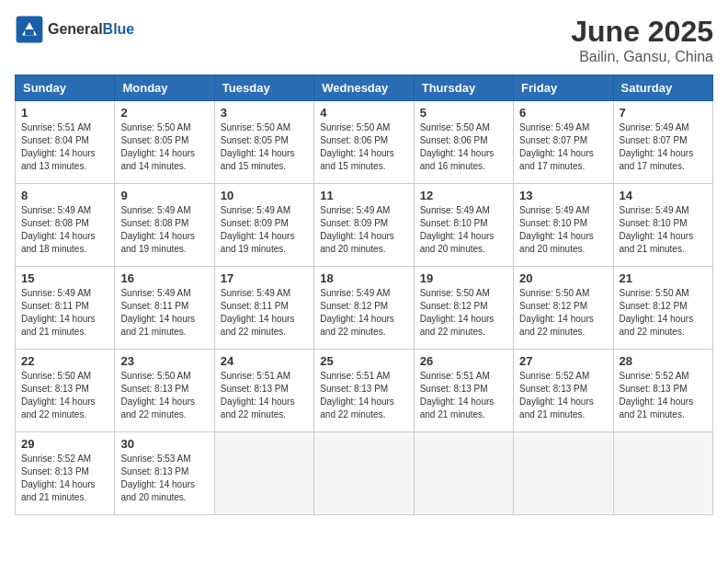  What do you see at coordinates (264, 88) in the screenshot?
I see `col-tuesday: Tuesday` at bounding box center [264, 88].